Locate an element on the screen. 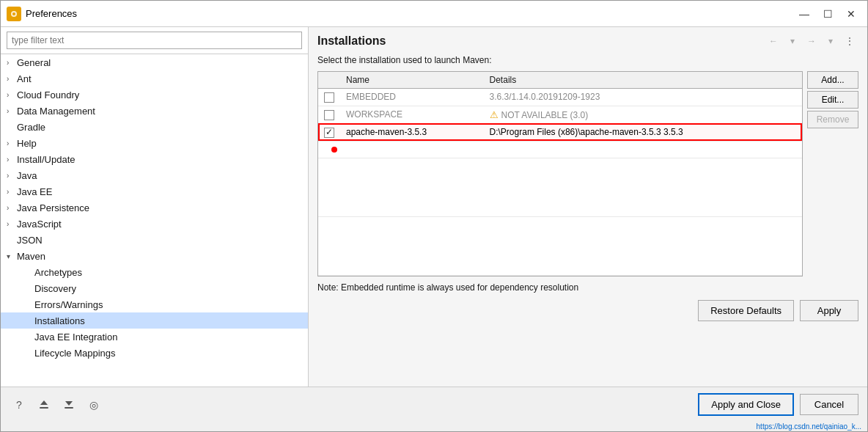  sidebar-item-java-ee-integration: › Java EE Integration is located at coordinates (154, 337).